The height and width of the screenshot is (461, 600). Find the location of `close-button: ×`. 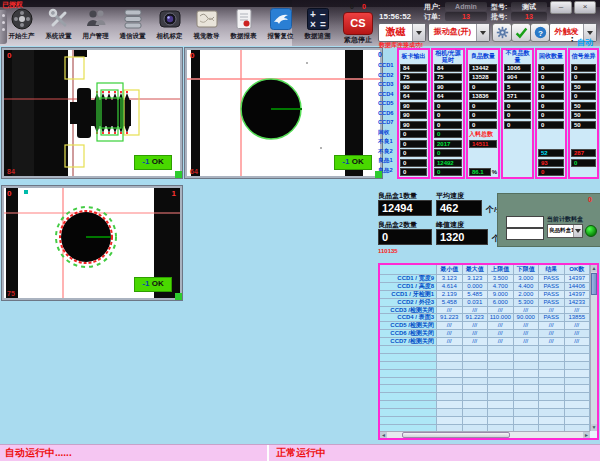

close-button: × is located at coordinates (585, 8).